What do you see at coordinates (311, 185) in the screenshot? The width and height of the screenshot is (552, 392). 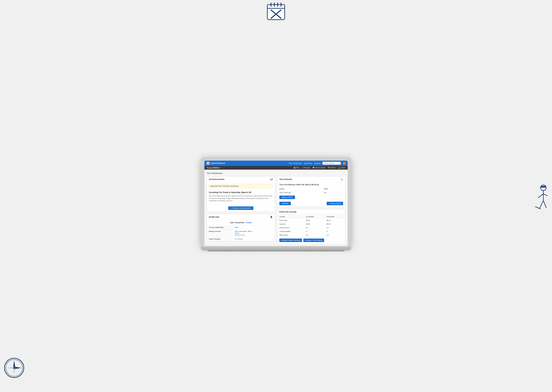 I see `trip-title: Trip to the Museum: March 28, 2020 at 08…` at bounding box center [311, 185].